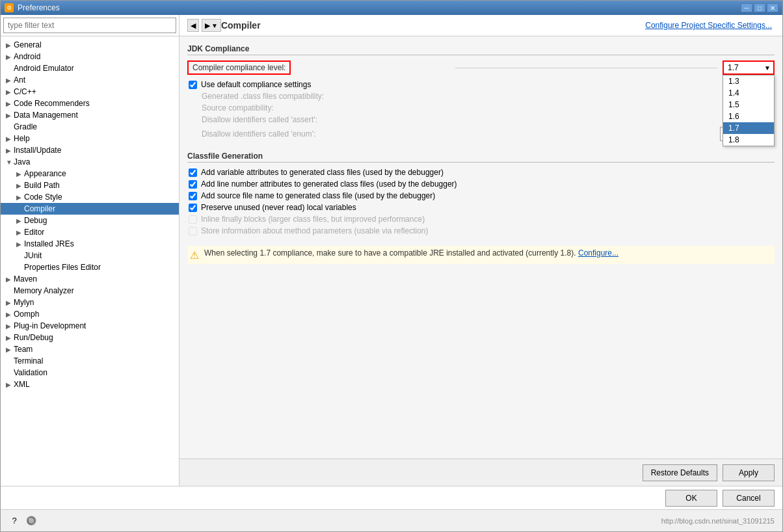  What do you see at coordinates (749, 93) in the screenshot?
I see `dropdown-option-1-4: 1.4` at bounding box center [749, 93].